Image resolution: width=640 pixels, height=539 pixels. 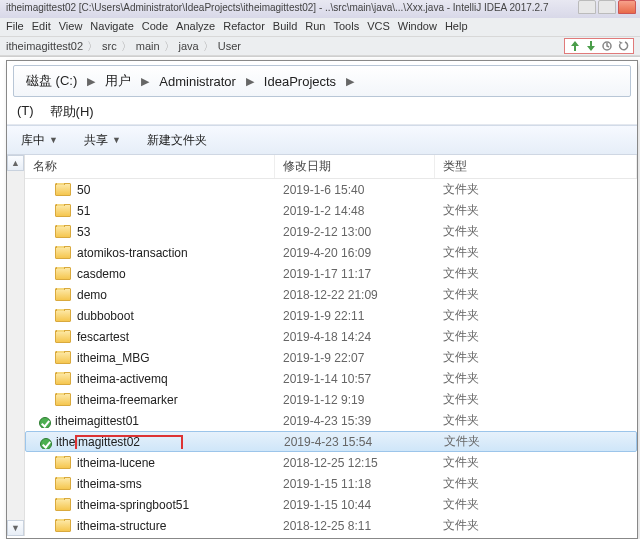 I want to click on name-cell: itheima-lucene, so click(x=150, y=463).